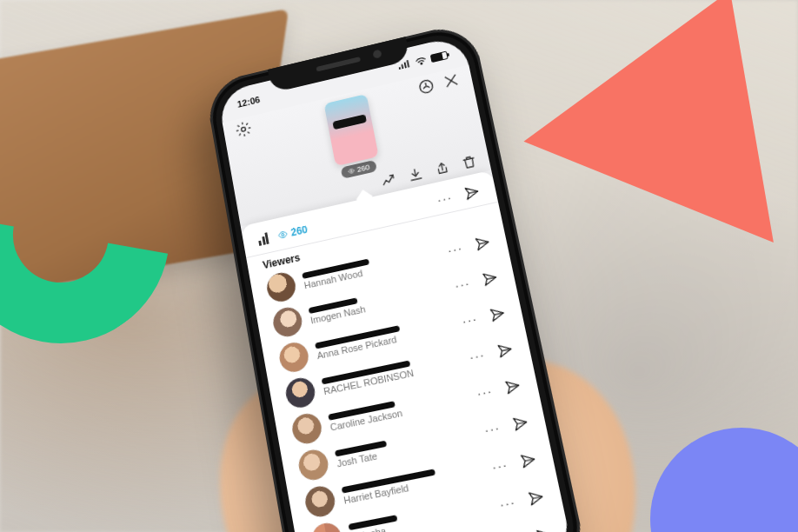 The height and width of the screenshot is (532, 798). What do you see at coordinates (445, 198) in the screenshot?
I see `stats-more-button: ···` at bounding box center [445, 198].